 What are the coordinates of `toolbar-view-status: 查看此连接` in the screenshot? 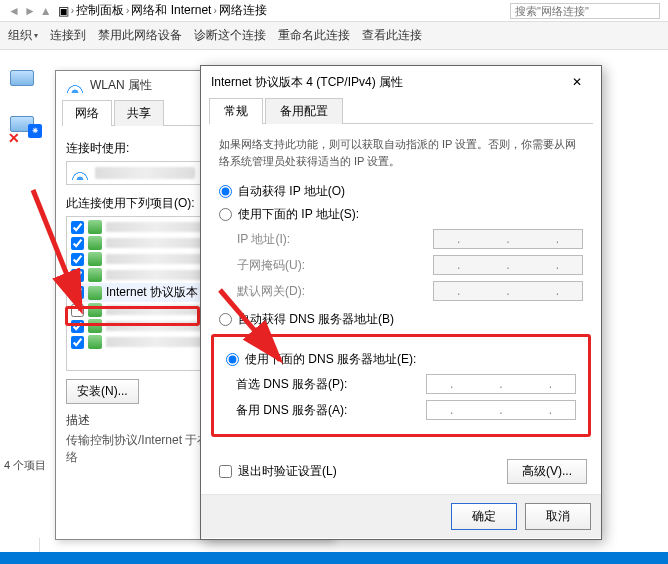 It's located at (392, 36).